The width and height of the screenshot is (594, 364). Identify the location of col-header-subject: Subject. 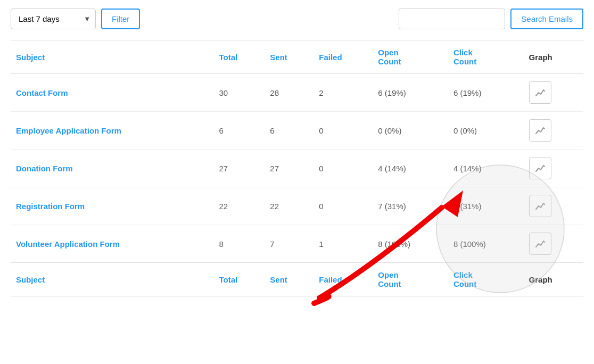
(112, 57).